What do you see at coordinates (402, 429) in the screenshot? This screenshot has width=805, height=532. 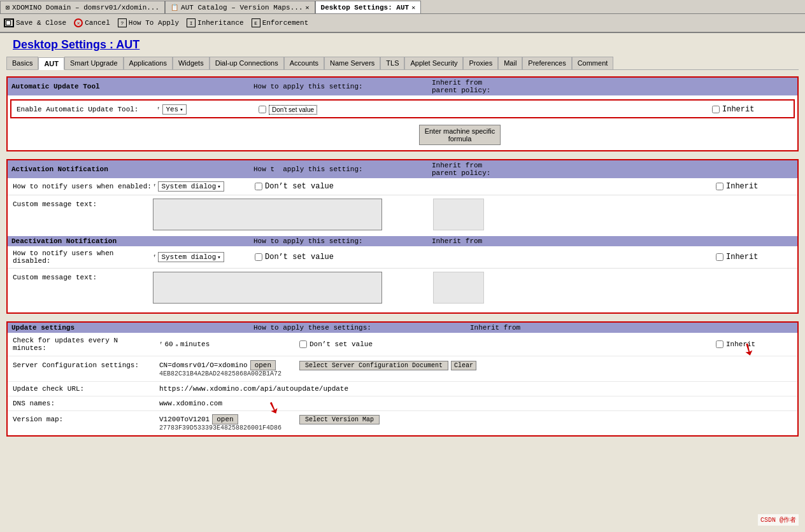 I see `version-map-hash: 27783F39D533393E48258826001F4D86` at bounding box center [402, 429].